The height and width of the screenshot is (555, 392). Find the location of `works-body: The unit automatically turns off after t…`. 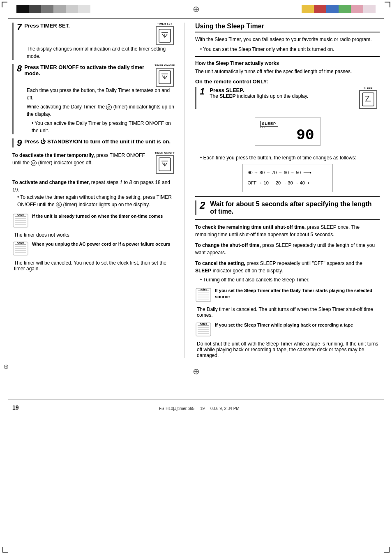

works-body: The unit automatically turns off after t… is located at coordinates (288, 71).